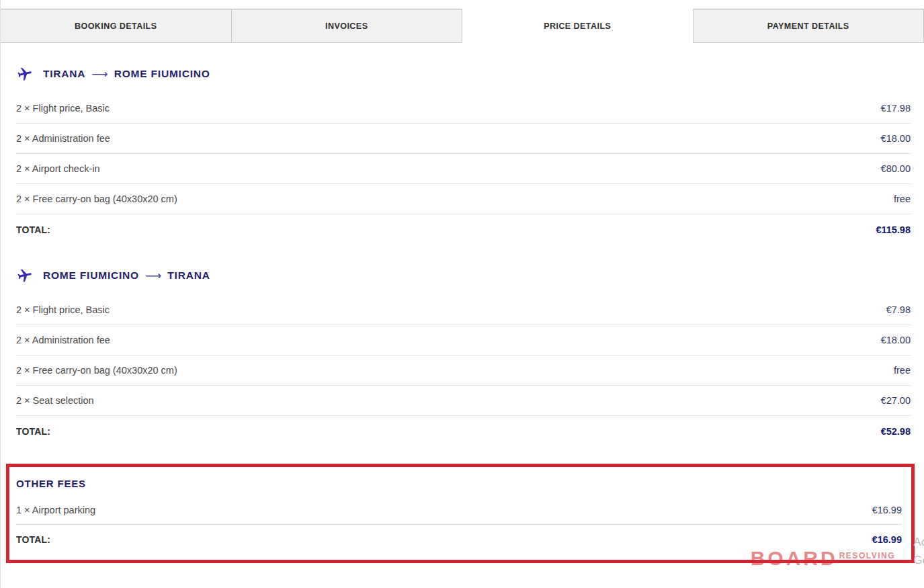 The image size is (924, 588). Describe the element at coordinates (459, 484) in the screenshot. I see `other-fees-title: OTHER FEES` at that location.